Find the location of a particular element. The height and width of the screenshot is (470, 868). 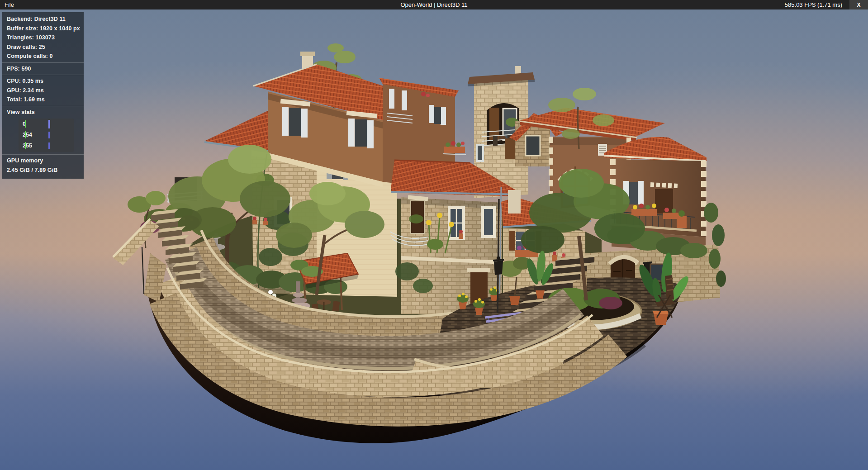

view-stats-graph: 0 254 255 is located at coordinates (46, 135).